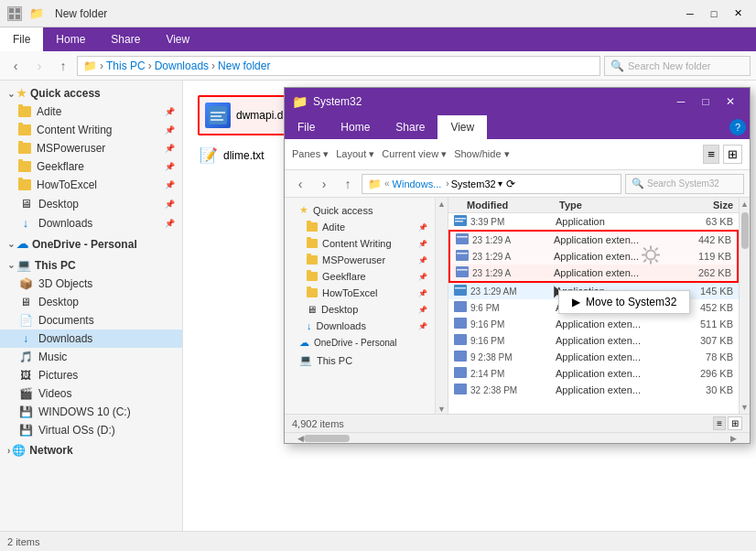 The height and width of the screenshot is (551, 756). I want to click on tab-share: Share, so click(125, 39).